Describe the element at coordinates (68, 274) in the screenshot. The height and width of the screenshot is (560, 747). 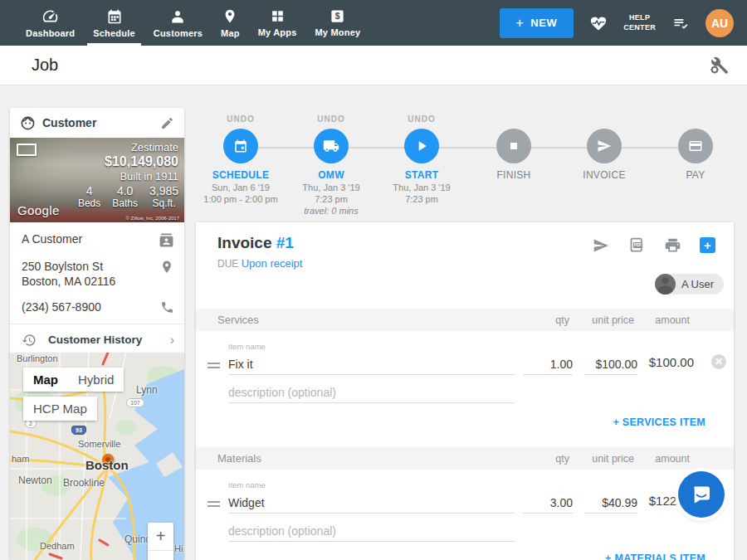
I see `customer-address: 250 Boylston St Boston, MA 02116` at that location.